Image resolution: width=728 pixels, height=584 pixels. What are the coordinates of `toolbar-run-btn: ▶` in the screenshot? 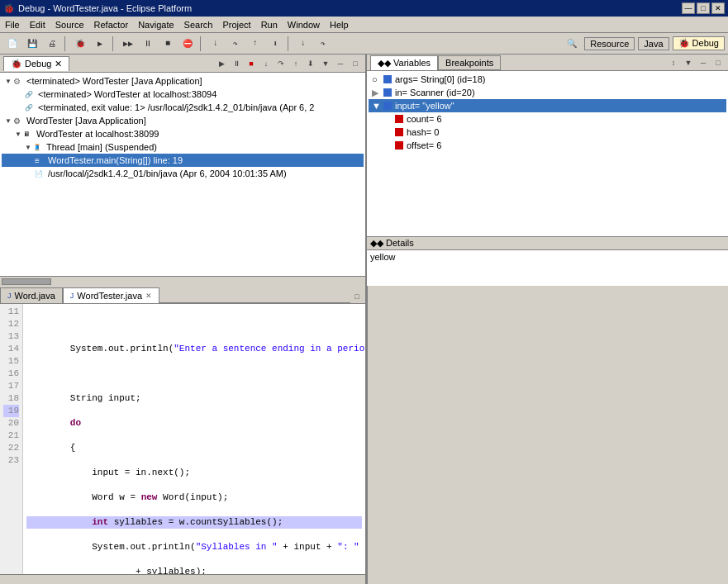 It's located at (100, 44).